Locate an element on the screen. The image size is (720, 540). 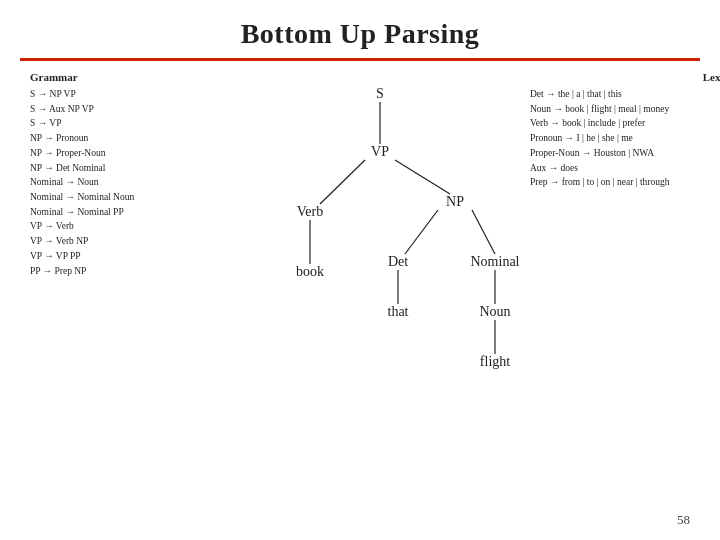
lexicon-rule-pronoun: Pronoun → I | he | she | me is located at coordinates (625, 138).